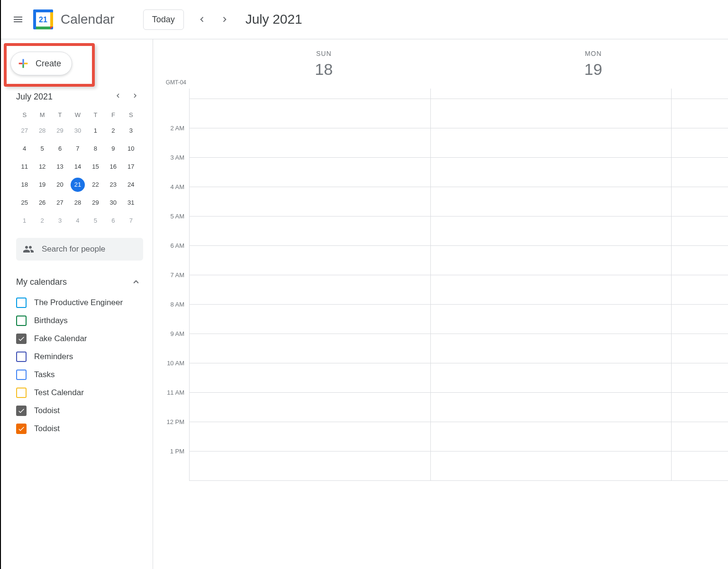 The height and width of the screenshot is (569, 728). I want to click on mini-day: 12, so click(42, 167).